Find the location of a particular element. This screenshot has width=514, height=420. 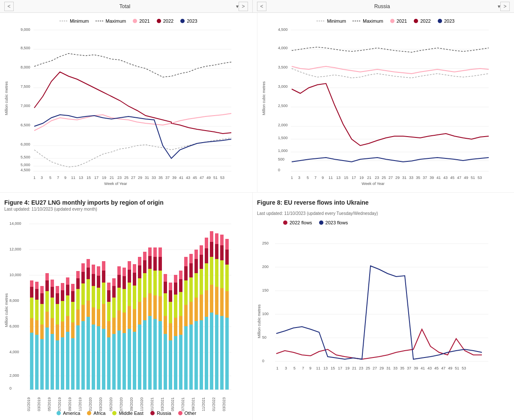

svg-text: 17 is located at coordinates (354, 178).